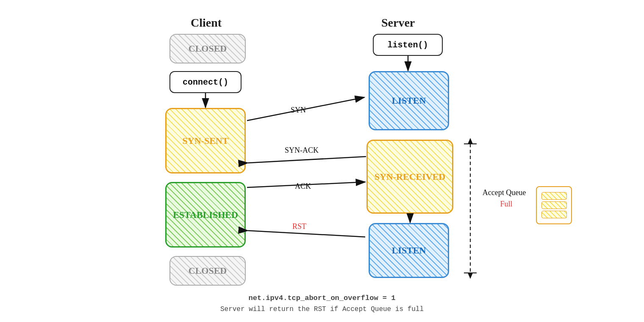 The image size is (644, 322). Describe the element at coordinates (504, 193) in the screenshot. I see `accept-queue-label: Accept Queue` at that location.